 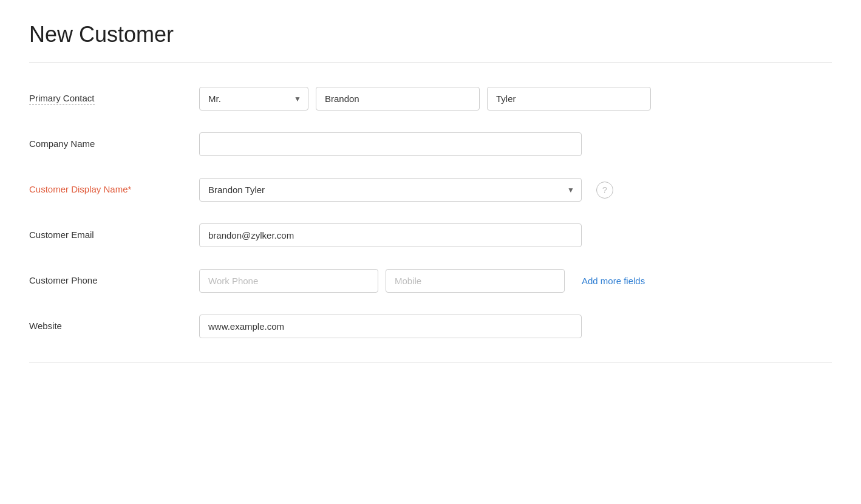 What do you see at coordinates (431, 145) in the screenshot?
I see `company-name-row: Company Name` at bounding box center [431, 145].